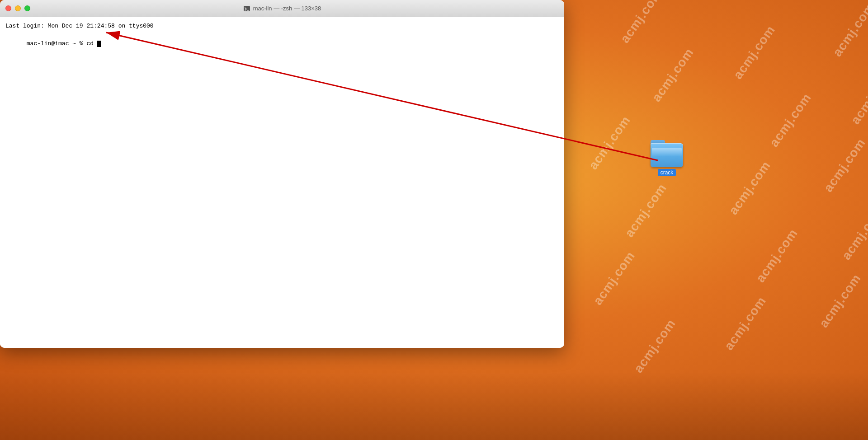  I want to click on crack-folder-icon: crack, so click(667, 158).